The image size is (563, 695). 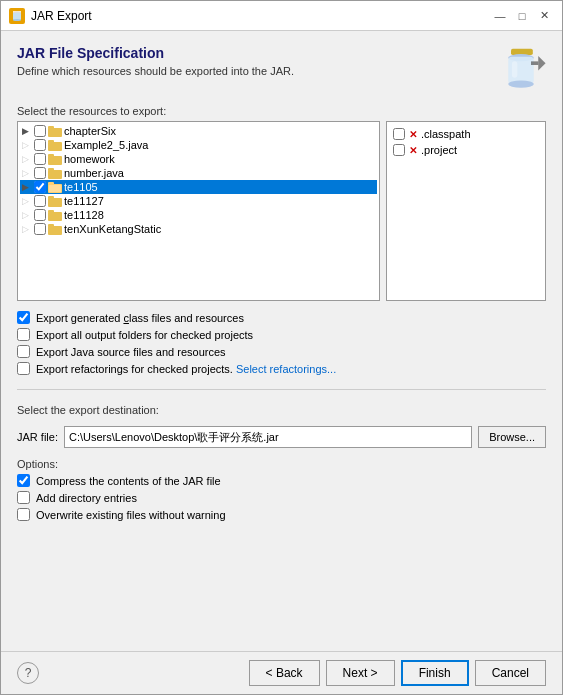 I want to click on tree-item-te11127: ▷ te11127, so click(x=198, y=201).